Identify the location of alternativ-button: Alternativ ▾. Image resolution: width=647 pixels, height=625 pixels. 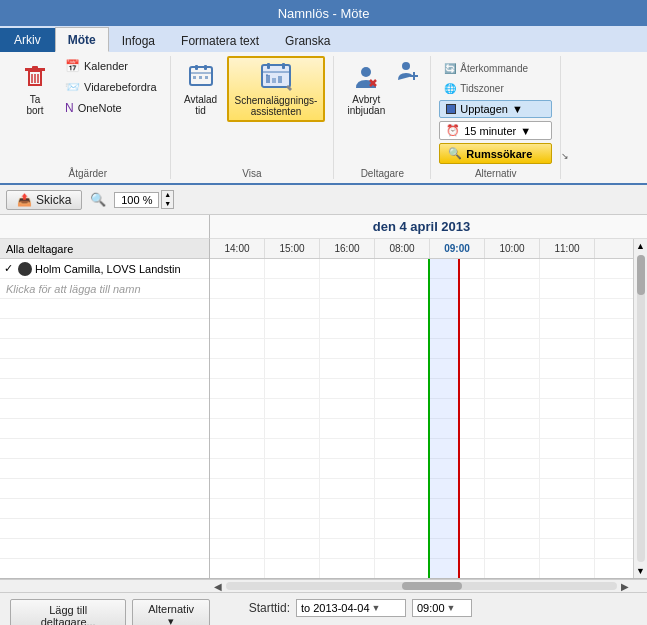
(171, 612).